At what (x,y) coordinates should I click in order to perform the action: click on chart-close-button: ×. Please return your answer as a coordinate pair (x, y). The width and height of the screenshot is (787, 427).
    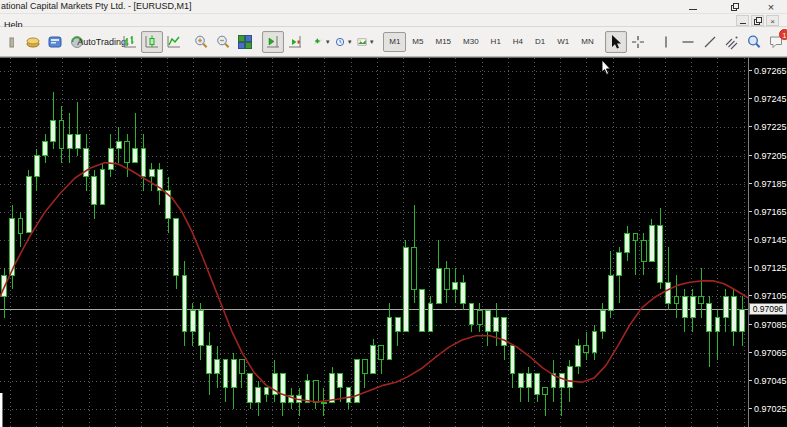
    Looking at the image, I should click on (772, 20).